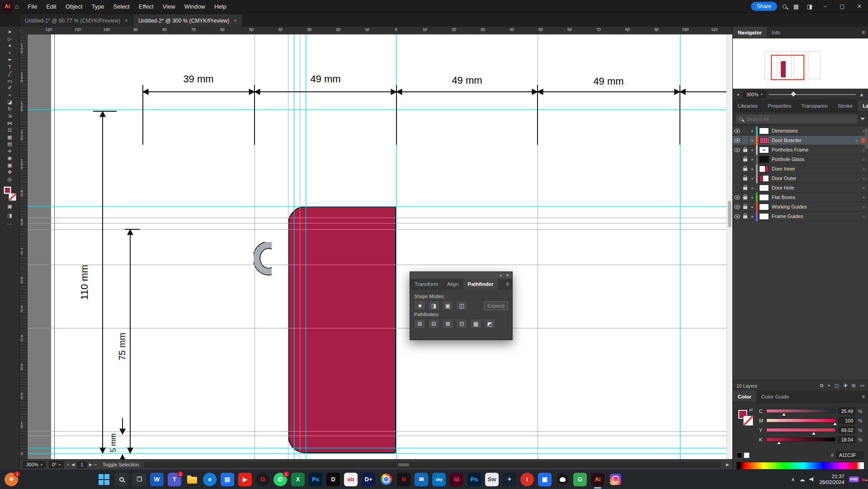  Describe the element at coordinates (10, 172) in the screenshot. I see `tool-hand-tool: ✥` at that location.